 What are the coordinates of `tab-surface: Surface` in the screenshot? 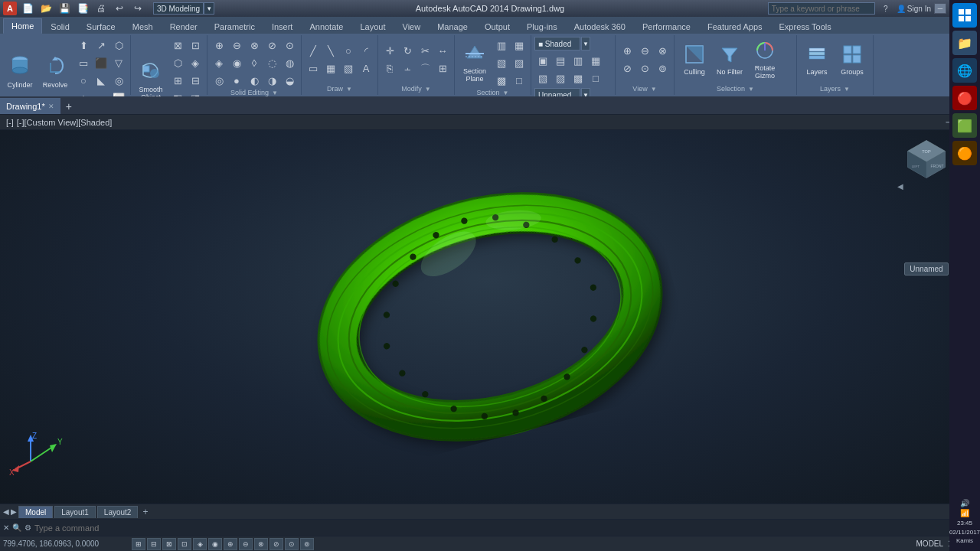 It's located at (101, 26).